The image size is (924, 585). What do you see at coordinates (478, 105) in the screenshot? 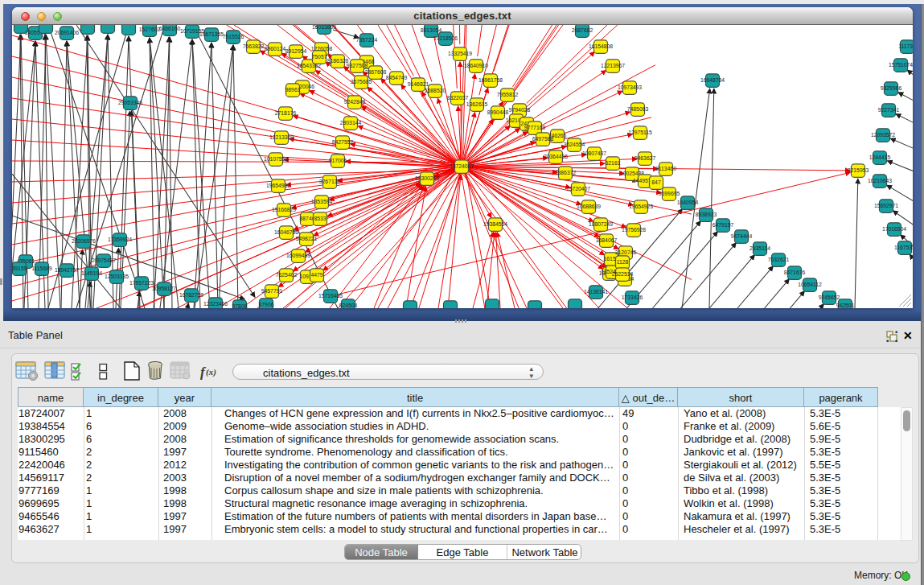
I see `svg-text: 1362615` at bounding box center [478, 105].